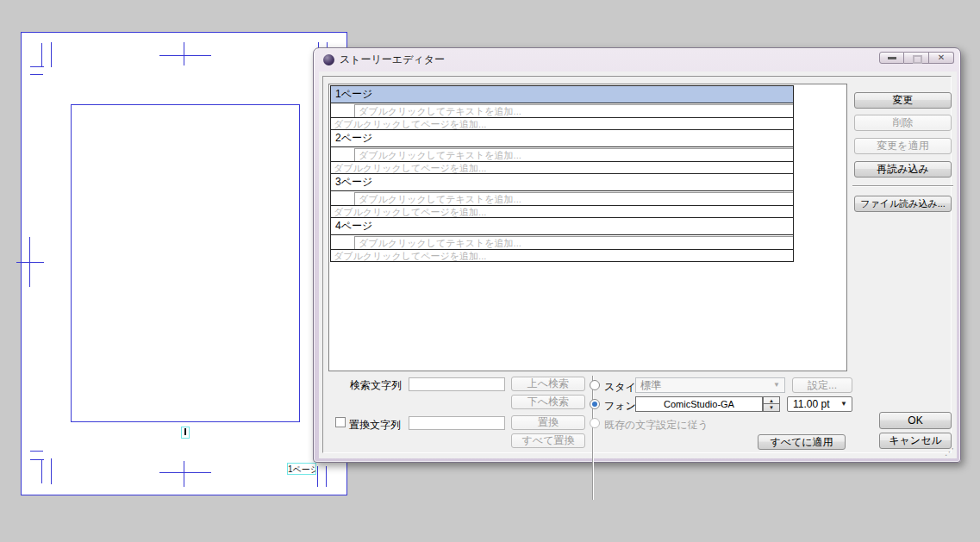  Describe the element at coordinates (392, 59) in the screenshot. I see `dialog-title: ストーリーエディター` at that location.